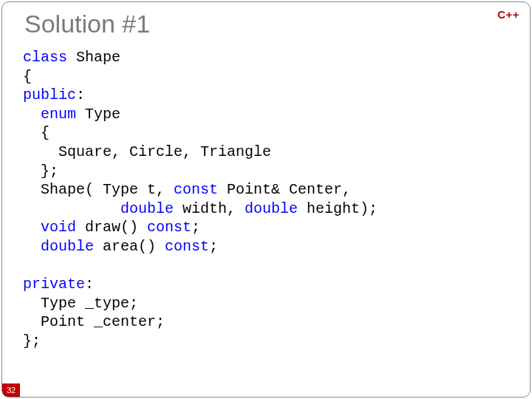 The height and width of the screenshot is (399, 532). I want to click on keyword-public: public, so click(50, 95).